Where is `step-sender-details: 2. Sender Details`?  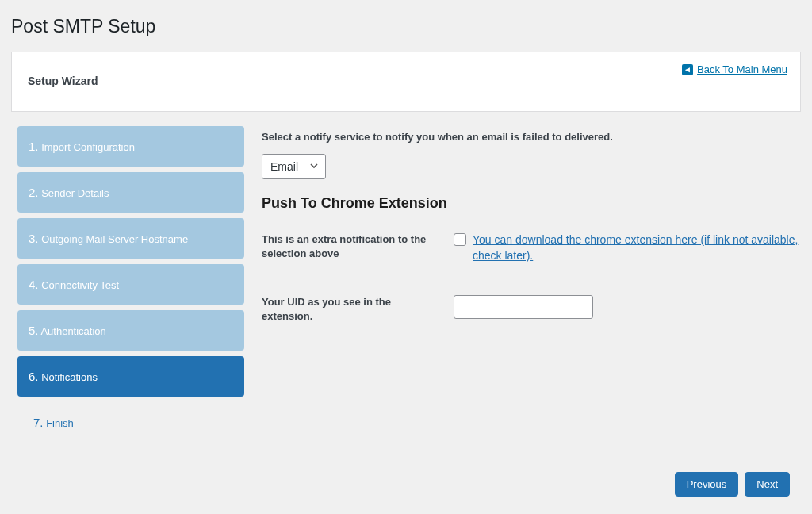
step-sender-details: 2. Sender Details is located at coordinates (131, 192).